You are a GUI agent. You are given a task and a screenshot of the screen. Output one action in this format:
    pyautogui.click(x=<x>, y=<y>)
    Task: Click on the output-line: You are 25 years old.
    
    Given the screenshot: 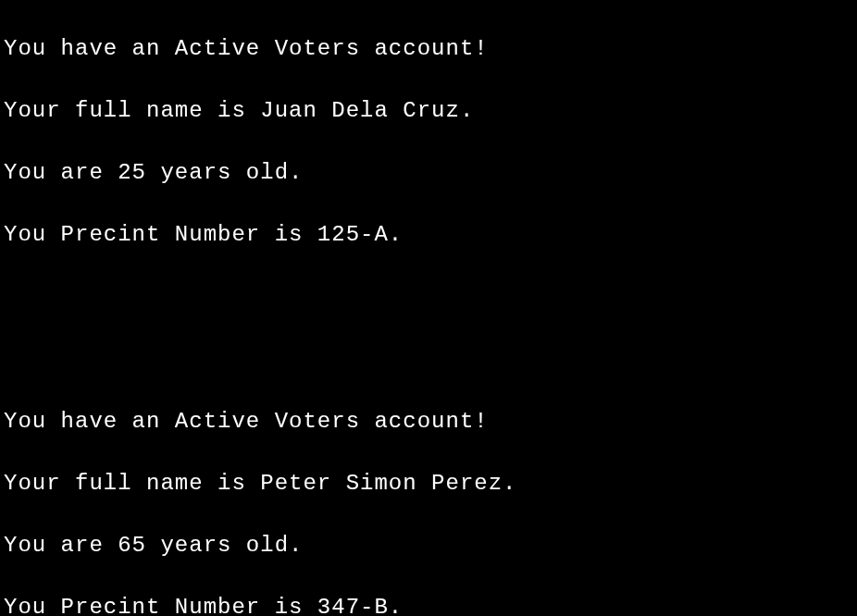 What is the action you would take?
    pyautogui.click(x=428, y=173)
    